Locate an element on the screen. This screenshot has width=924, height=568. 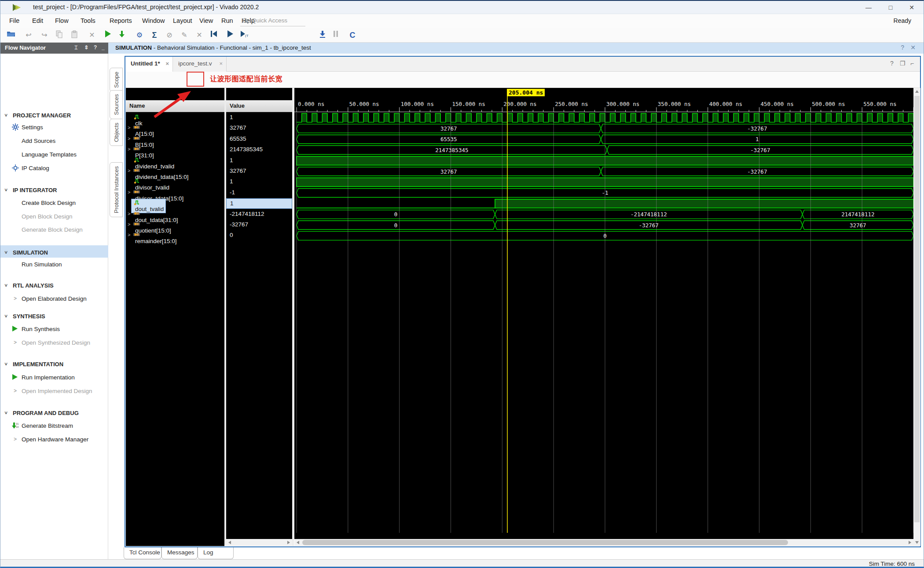
signal-value-divisor_tdata150: -1 is located at coordinates (259, 193).